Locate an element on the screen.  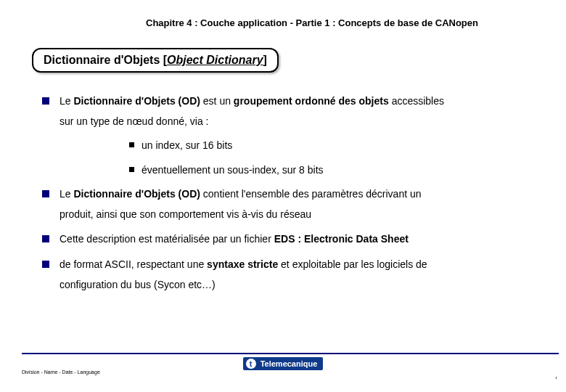
bullet-4-text: de format ASCII, respectant une syntaxe … is located at coordinates (305, 265).